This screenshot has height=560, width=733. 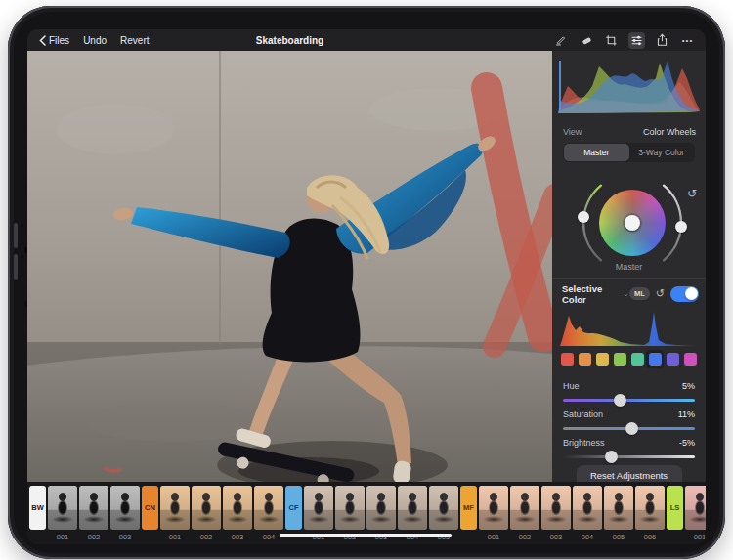 I want to click on hue-label: Hue, so click(x=571, y=386).